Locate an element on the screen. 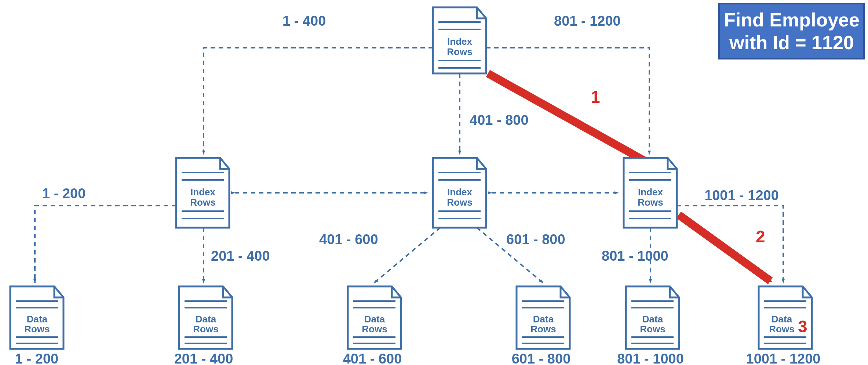 The height and width of the screenshot is (365, 868). step-label-3: 3 is located at coordinates (803, 326).